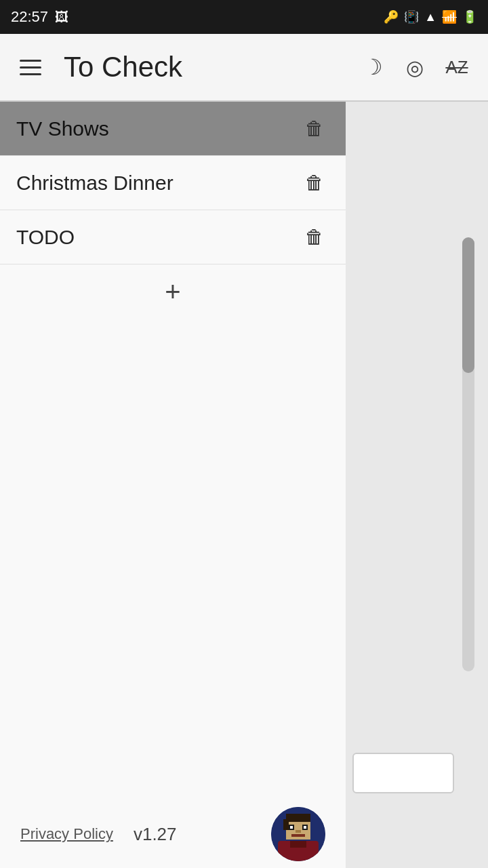 This screenshot has width=488, height=868. I want to click on signal-icon: 📶, so click(449, 17).